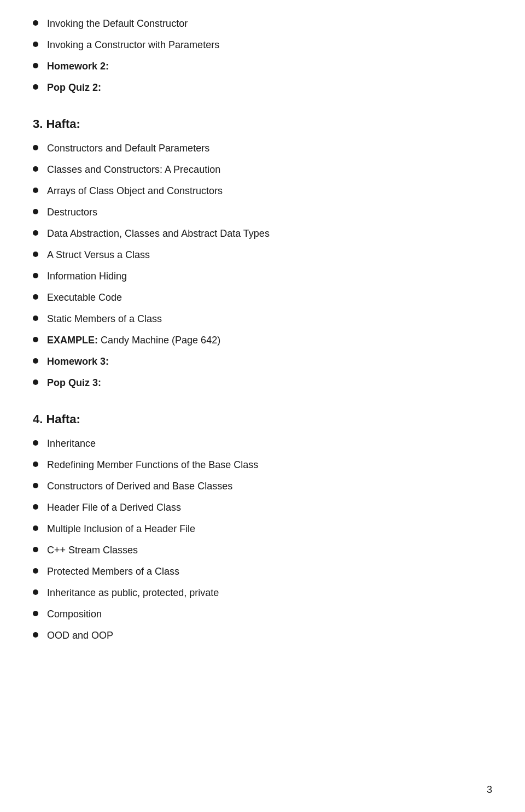  Describe the element at coordinates (71, 444) in the screenshot. I see `item-text: Inheritance` at that location.